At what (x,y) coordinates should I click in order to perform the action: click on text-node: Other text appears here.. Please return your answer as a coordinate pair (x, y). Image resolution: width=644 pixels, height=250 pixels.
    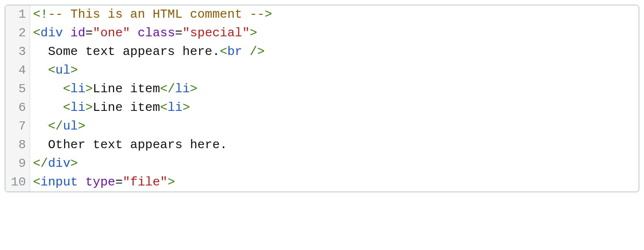
    Looking at the image, I should click on (137, 145).